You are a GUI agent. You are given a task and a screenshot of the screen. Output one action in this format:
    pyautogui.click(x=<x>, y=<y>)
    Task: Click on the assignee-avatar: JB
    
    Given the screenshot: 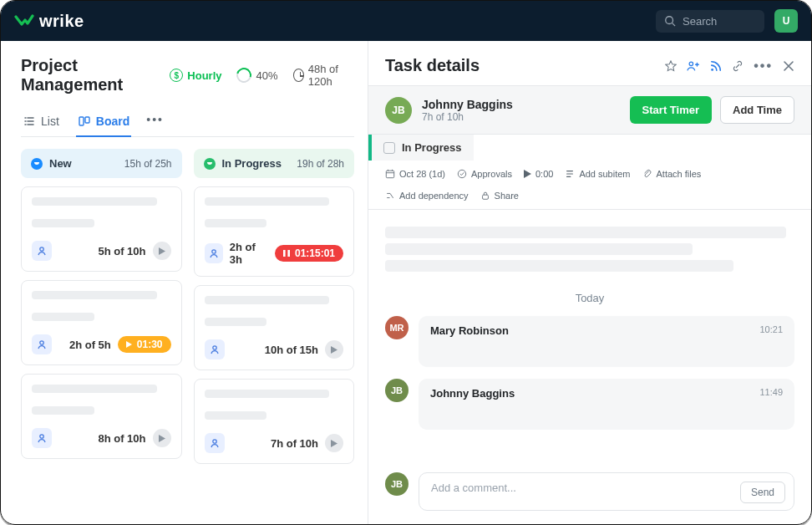 What is the action you would take?
    pyautogui.click(x=398, y=110)
    